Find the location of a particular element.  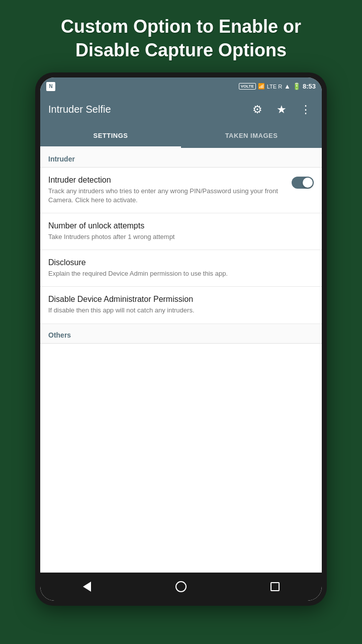

app-title: Intruder Selfie is located at coordinates (145, 110).